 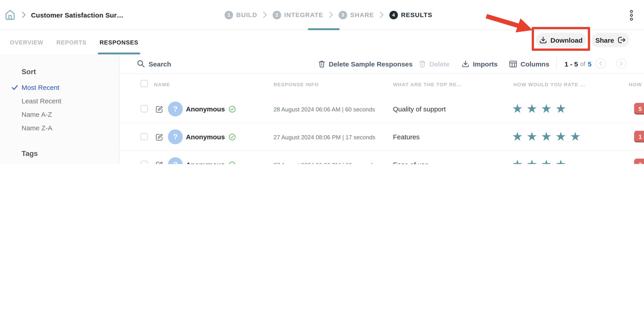 What do you see at coordinates (394, 15) in the screenshot?
I see `step-number: 4` at bounding box center [394, 15].